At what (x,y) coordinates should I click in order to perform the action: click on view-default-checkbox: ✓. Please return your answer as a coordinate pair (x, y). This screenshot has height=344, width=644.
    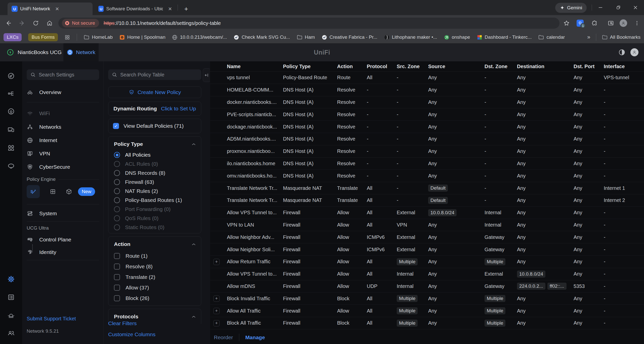
    Looking at the image, I should click on (116, 126).